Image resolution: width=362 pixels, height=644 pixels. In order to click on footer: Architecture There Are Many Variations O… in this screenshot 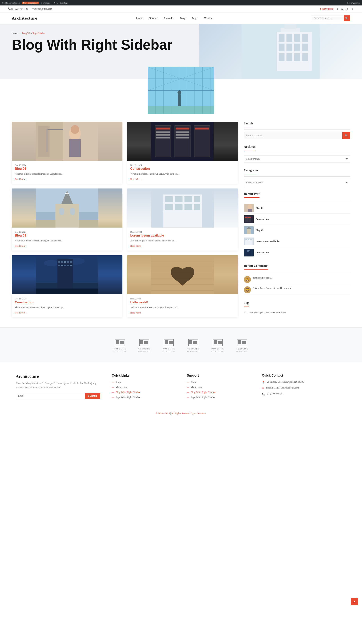, I will do `click(181, 392)`.